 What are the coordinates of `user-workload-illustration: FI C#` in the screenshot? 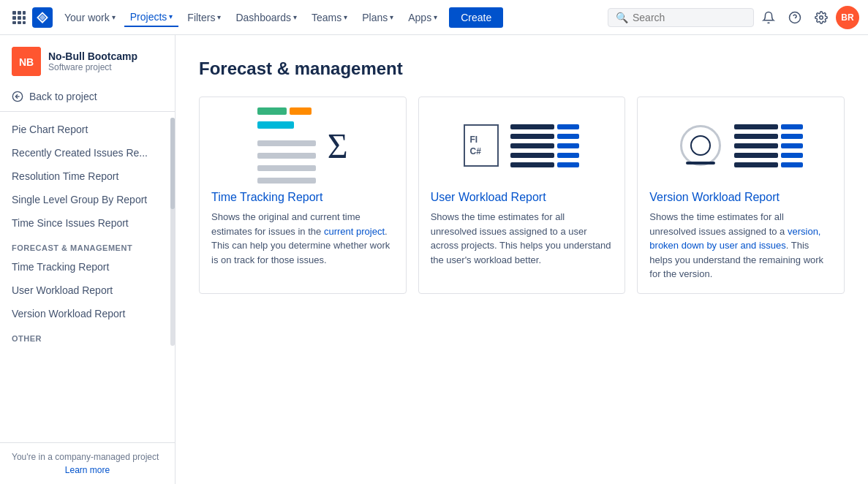 It's located at (522, 145).